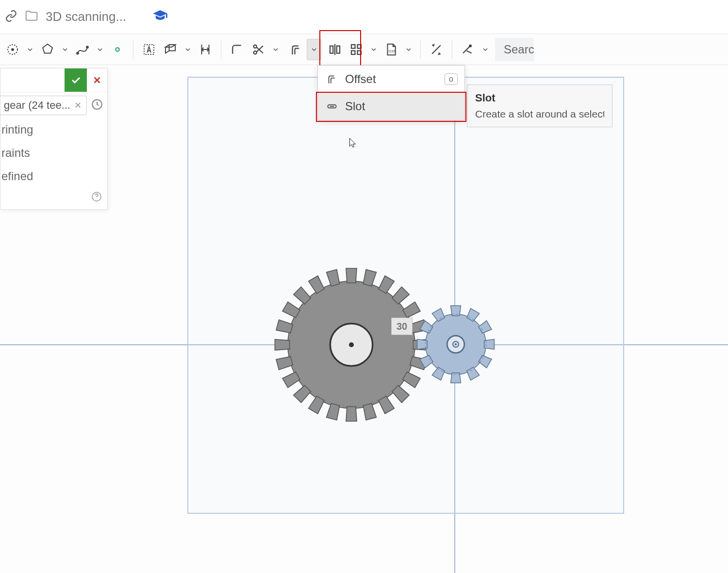  I want to click on fillet-tool-button, so click(237, 50).